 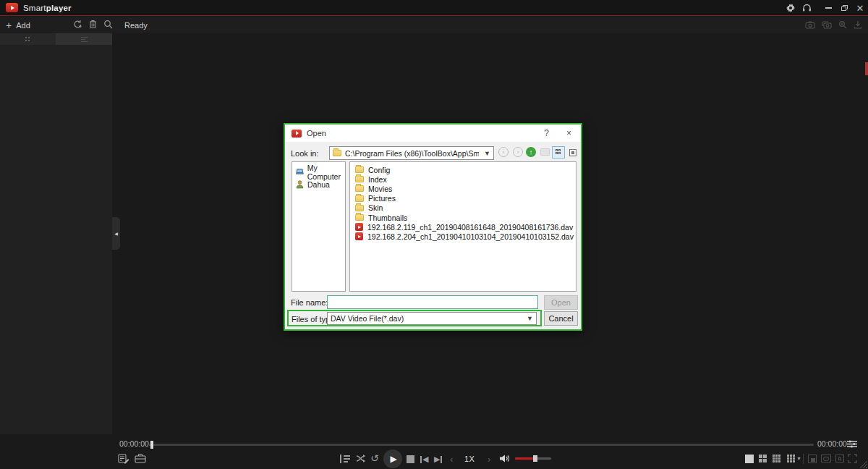 I want to click on speed-up-button: ›, so click(x=489, y=459).